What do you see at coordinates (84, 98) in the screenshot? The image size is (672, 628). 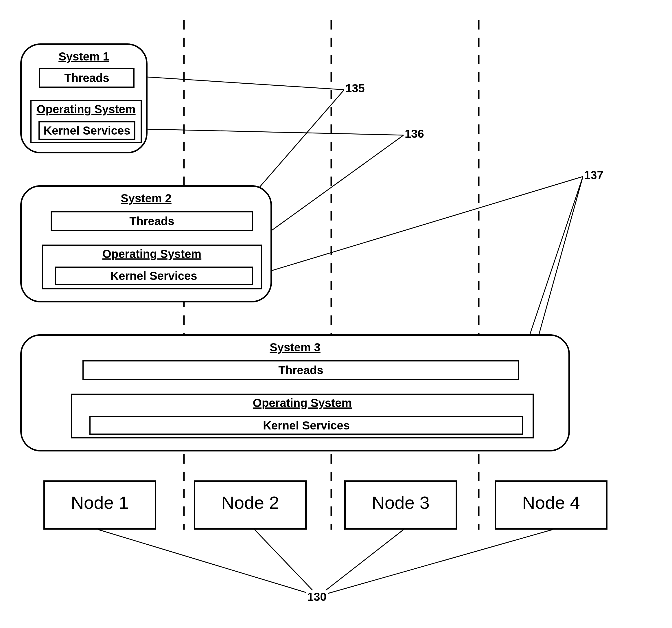 I see `system-1: System 1 Threads Operating System Kernel…` at bounding box center [84, 98].